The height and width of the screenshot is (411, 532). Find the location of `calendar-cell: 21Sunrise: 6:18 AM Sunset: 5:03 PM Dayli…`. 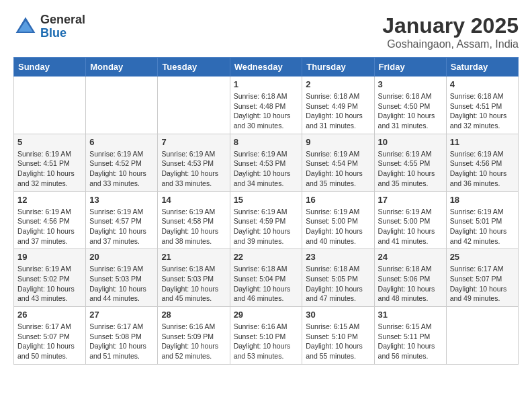

calendar-cell: 21Sunrise: 6:18 AM Sunset: 5:03 PM Dayli… is located at coordinates (193, 278).